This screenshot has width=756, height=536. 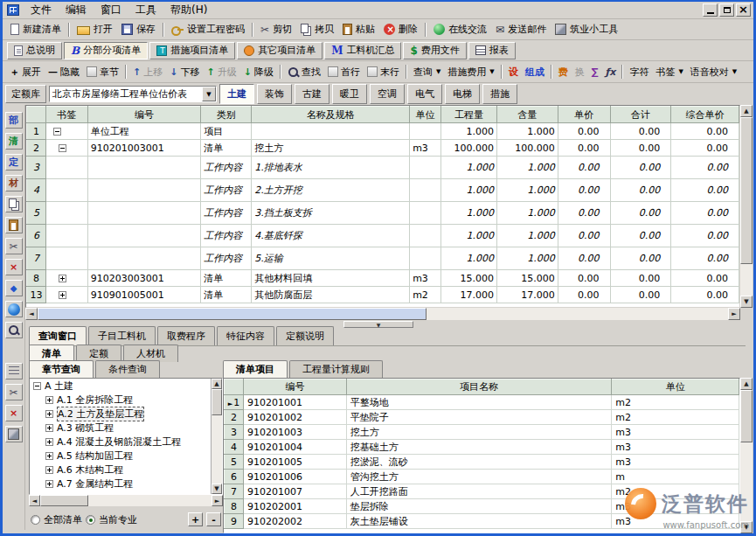 I want to click on save-button: 保存, so click(x=138, y=30).